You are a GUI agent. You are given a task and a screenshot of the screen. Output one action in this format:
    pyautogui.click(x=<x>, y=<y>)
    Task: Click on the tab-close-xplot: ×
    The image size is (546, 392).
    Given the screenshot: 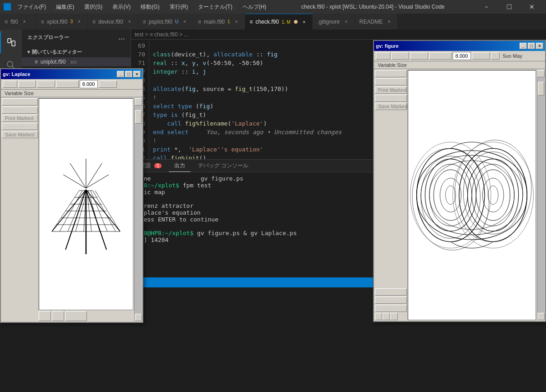 What is the action you would take?
    pyautogui.click(x=79, y=22)
    